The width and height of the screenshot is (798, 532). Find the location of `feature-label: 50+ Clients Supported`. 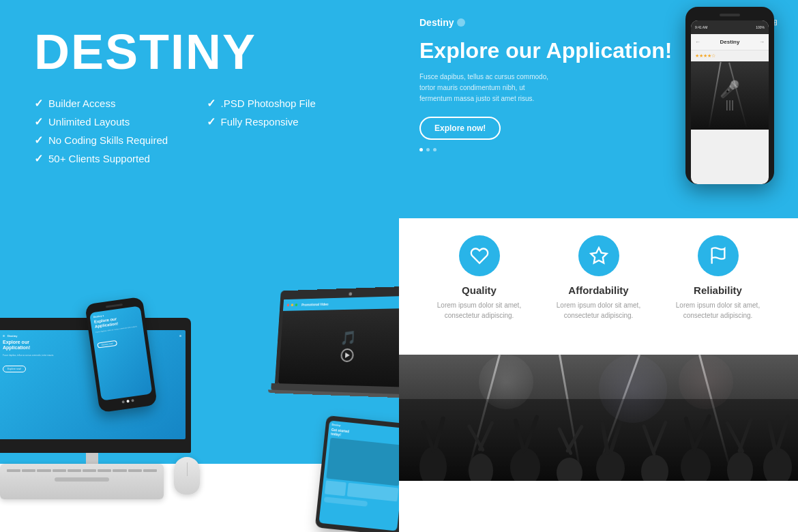

feature-label: 50+ Clients Supported is located at coordinates (100, 158).